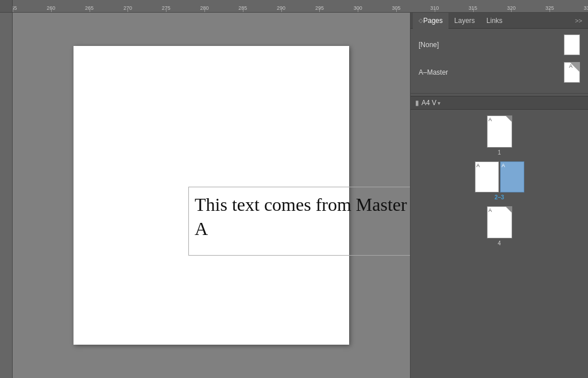 This screenshot has width=588, height=378. What do you see at coordinates (429, 103) in the screenshot?
I see `pages-format-label: A4 V` at bounding box center [429, 103].